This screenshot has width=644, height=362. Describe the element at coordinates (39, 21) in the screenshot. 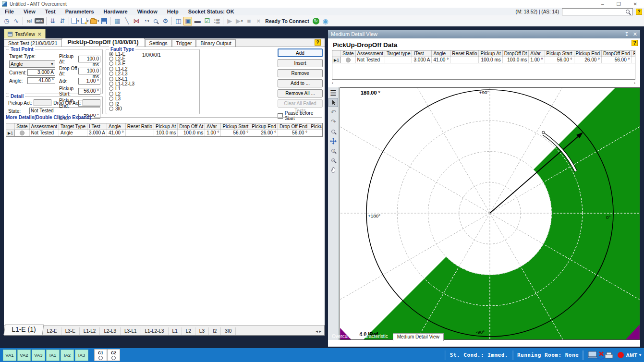

I see `abs-button: abs` at that location.